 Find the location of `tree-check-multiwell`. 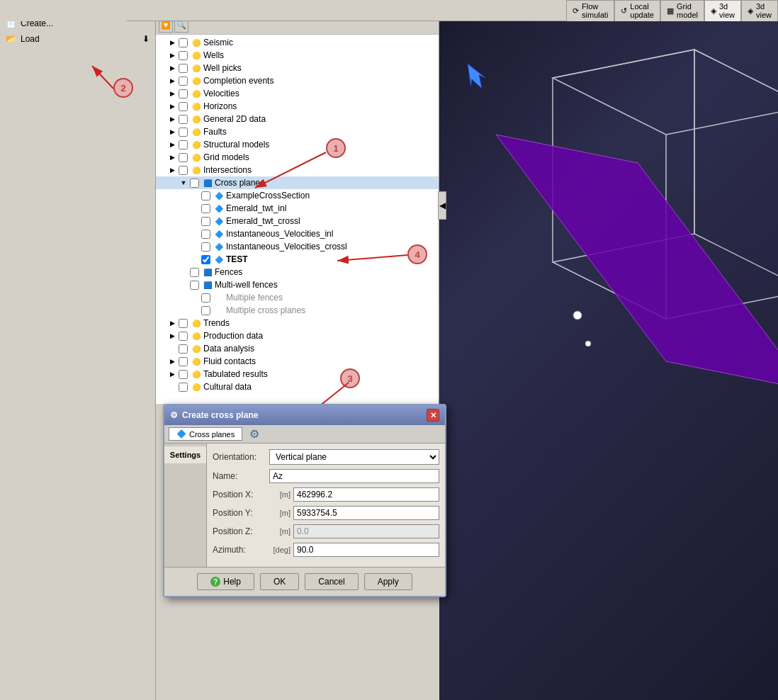

tree-check-multiwell is located at coordinates (194, 285).